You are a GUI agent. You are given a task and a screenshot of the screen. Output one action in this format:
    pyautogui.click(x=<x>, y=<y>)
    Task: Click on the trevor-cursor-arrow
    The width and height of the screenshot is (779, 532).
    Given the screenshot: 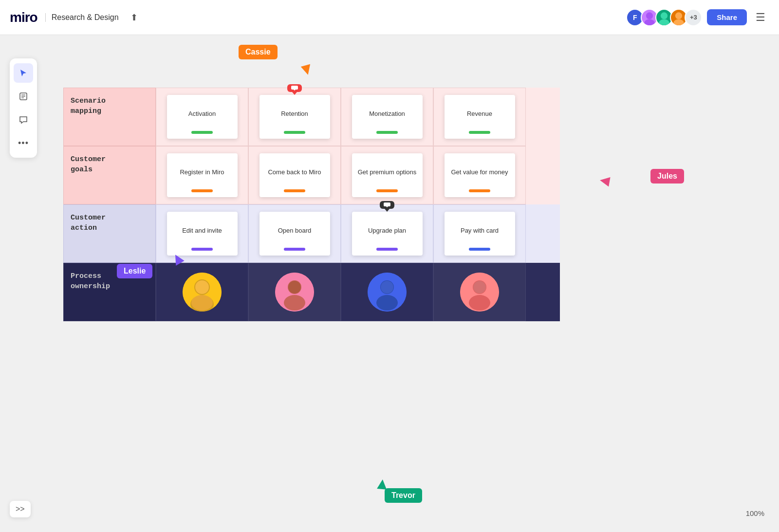 What is the action you would take?
    pyautogui.click(x=382, y=484)
    